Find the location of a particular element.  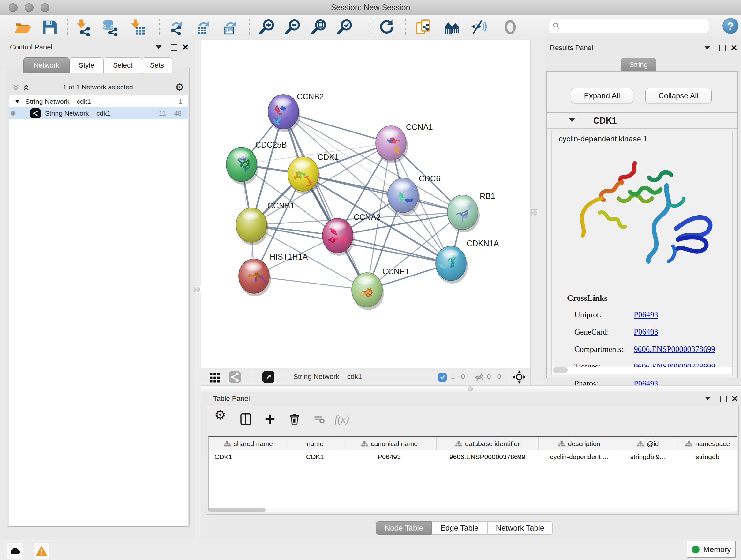

table-row: CDK1CDK1P064939606.ENSP00000378699cyclin… is located at coordinates (473, 457).